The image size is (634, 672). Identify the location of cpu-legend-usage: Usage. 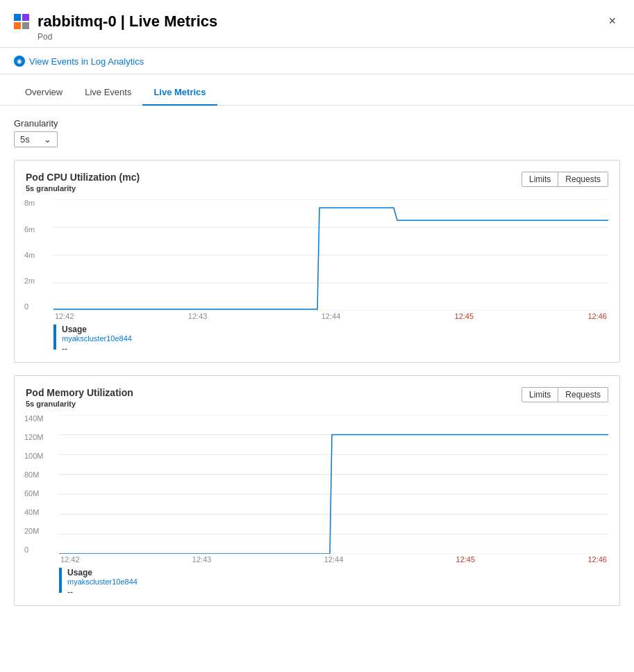
(97, 329).